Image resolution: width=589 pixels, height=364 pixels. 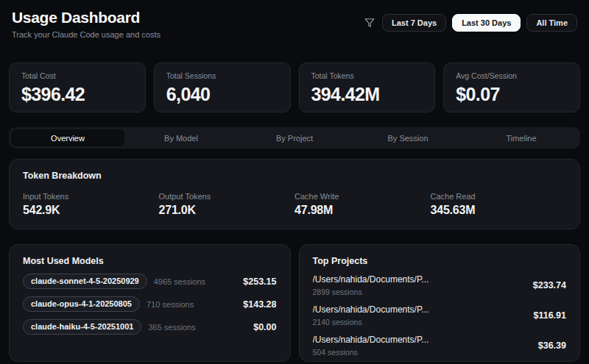 What do you see at coordinates (367, 76) in the screenshot?
I see `stat-label: Total Tokens` at bounding box center [367, 76].